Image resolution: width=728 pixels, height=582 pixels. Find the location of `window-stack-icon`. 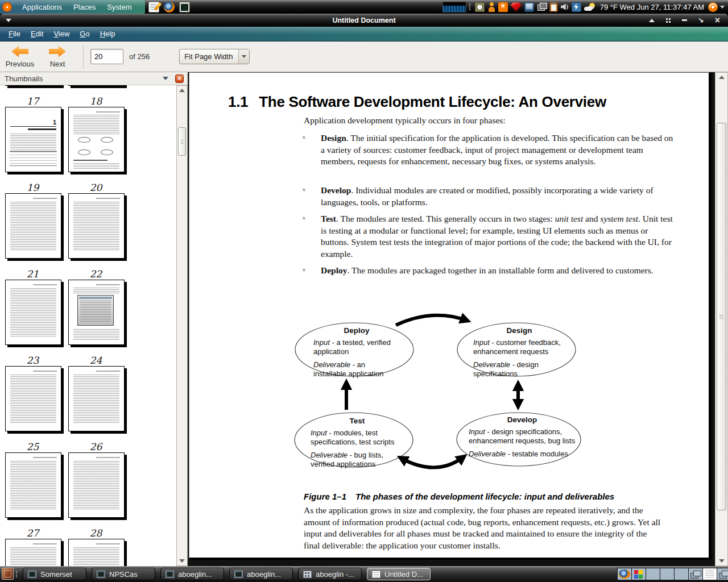

window-stack-icon is located at coordinates (541, 7).